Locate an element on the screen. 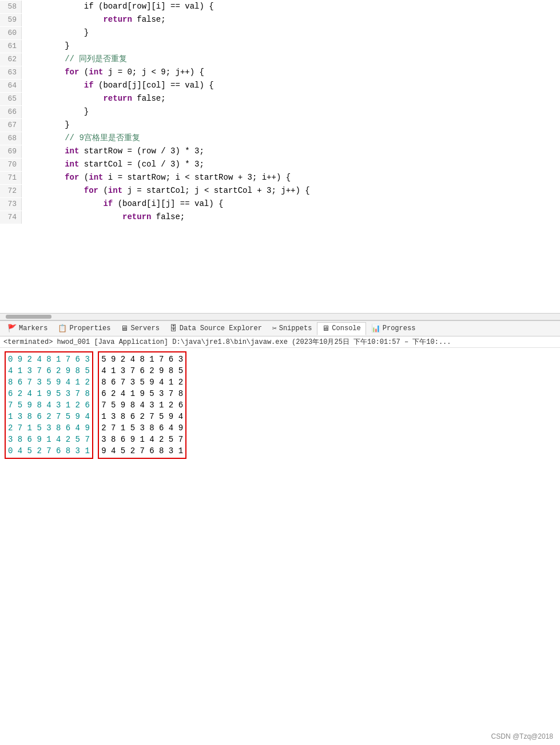 The height and width of the screenshot is (745, 560). grid-red-line: 2 7 1 5 3 8 6 4 9 is located at coordinates (49, 428).